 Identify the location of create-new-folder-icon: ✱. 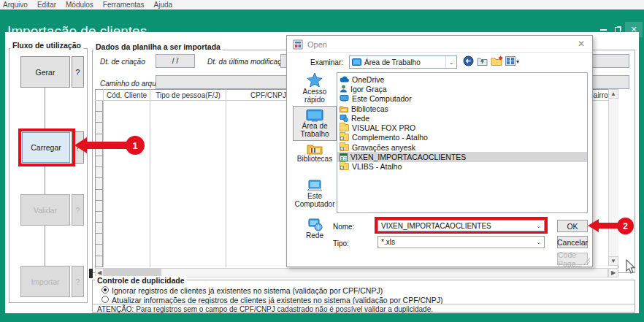
(497, 61).